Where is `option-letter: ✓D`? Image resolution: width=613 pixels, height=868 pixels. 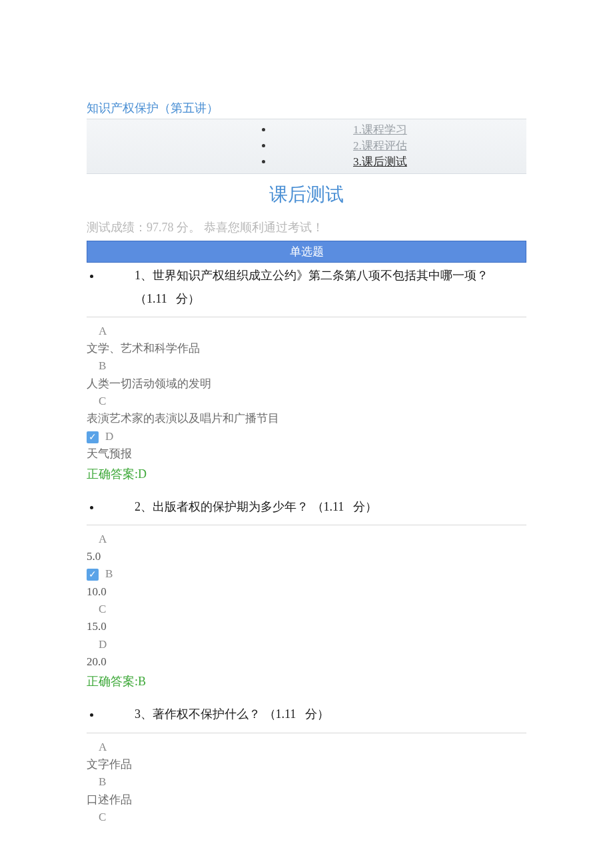 option-letter: ✓D is located at coordinates (306, 437).